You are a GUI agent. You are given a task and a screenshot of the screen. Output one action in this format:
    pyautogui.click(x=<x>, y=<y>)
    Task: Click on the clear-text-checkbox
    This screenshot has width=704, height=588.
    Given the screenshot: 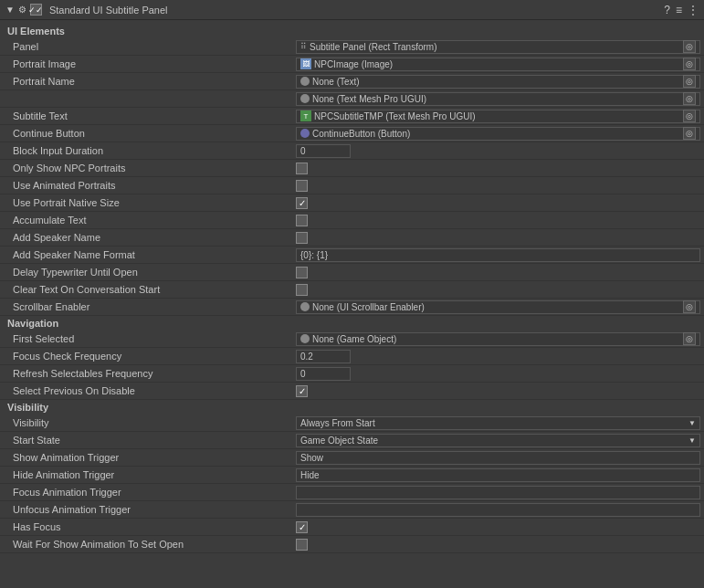 What is the action you would take?
    pyautogui.click(x=301, y=290)
    